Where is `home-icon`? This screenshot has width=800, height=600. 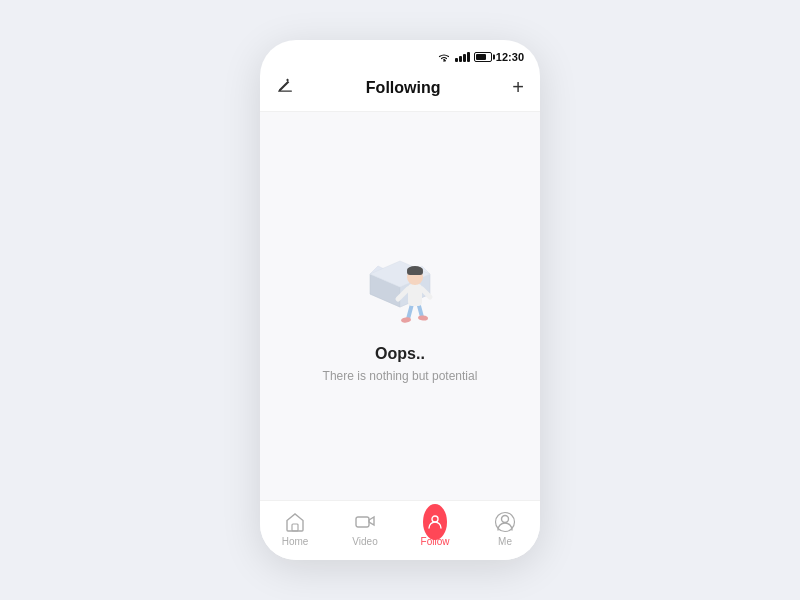 home-icon is located at coordinates (295, 522).